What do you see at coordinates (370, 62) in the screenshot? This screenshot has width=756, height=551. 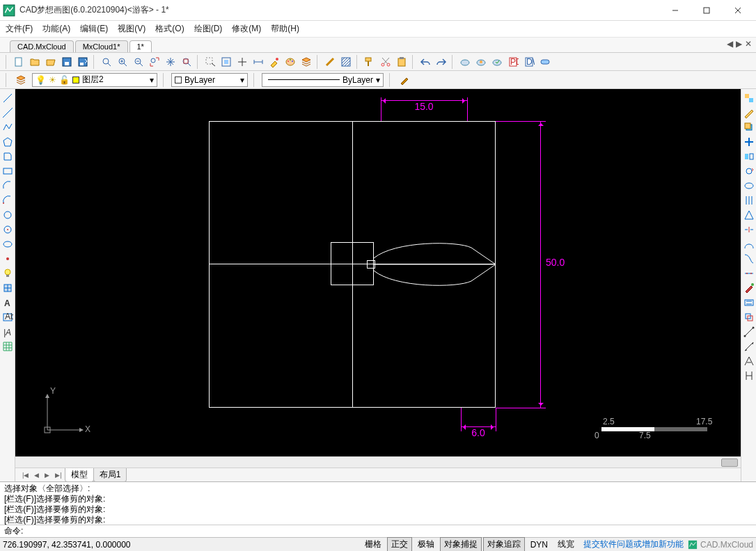 I see `copyfmt-icon` at bounding box center [370, 62].